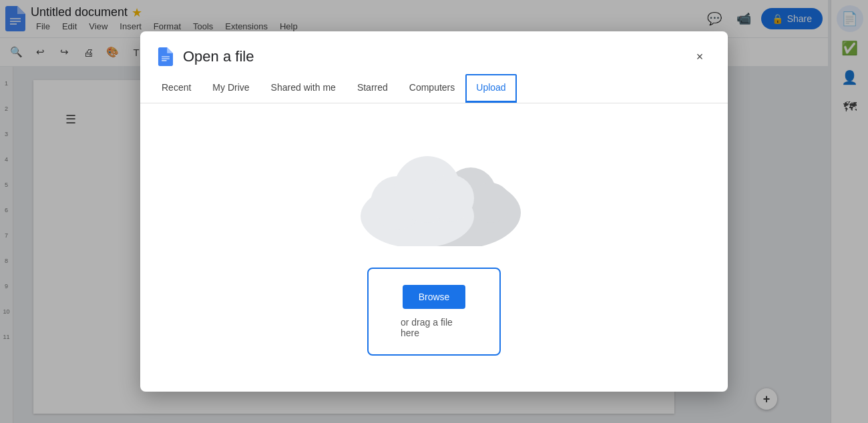  I want to click on tab-upload: Upload, so click(491, 88).